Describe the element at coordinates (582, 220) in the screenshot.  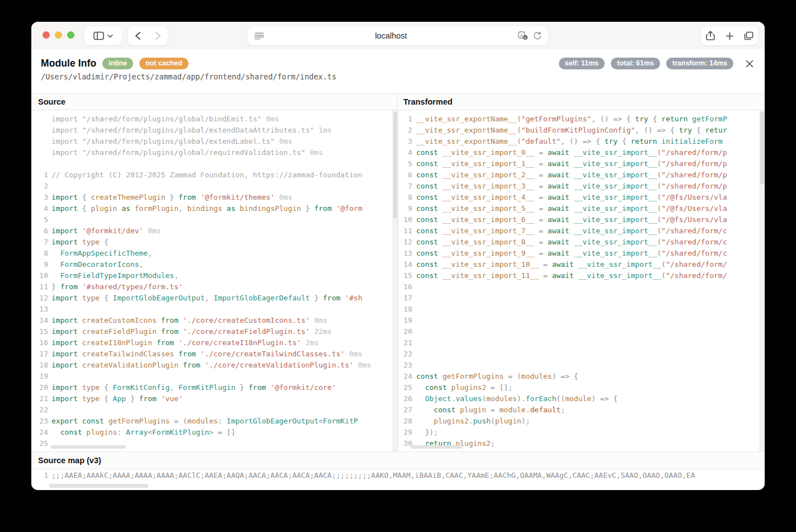
I see `code-line: 10const __vite_ssr_import_6__ = await __…` at that location.